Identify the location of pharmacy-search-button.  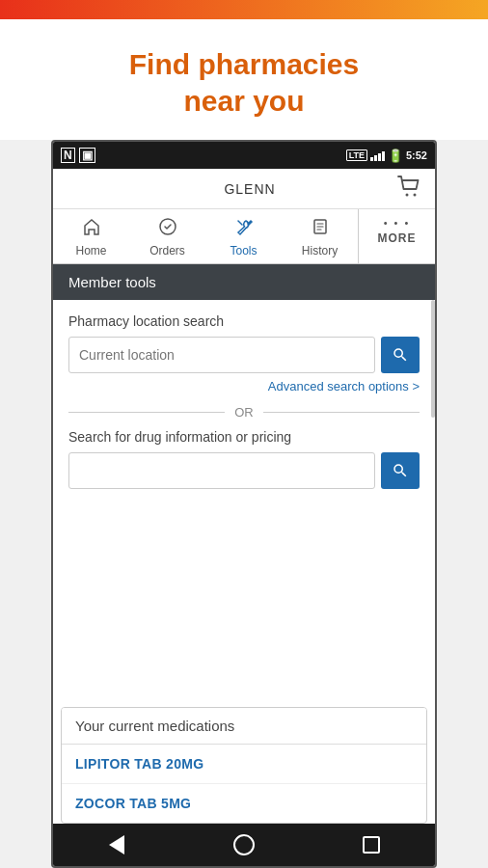
(400, 355).